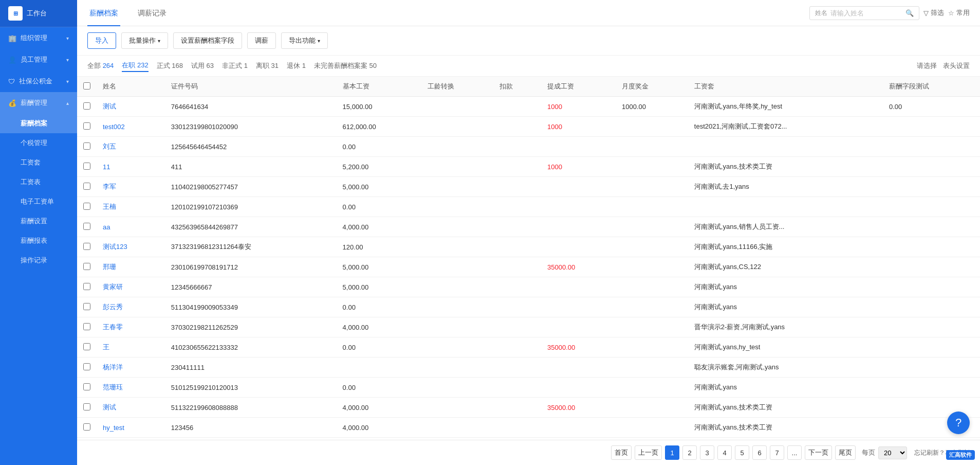  What do you see at coordinates (135, 66) in the screenshot?
I see `filter-tab-active: 在职 232` at bounding box center [135, 66].